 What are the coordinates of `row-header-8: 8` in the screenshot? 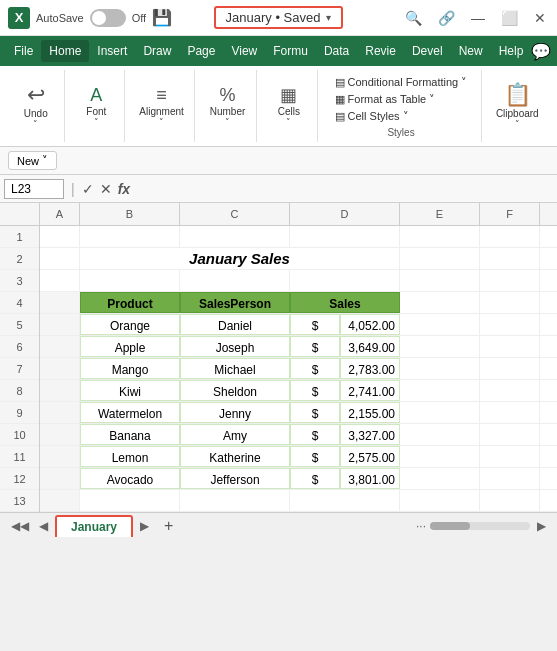 It's located at (20, 391).